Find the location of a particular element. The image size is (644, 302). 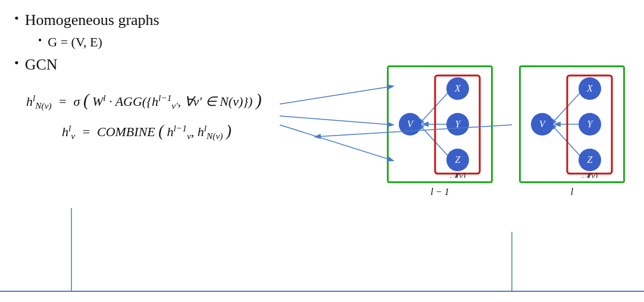

bullet-homogeneous: • Homogeneous graphs is located at coordinates (322, 20).